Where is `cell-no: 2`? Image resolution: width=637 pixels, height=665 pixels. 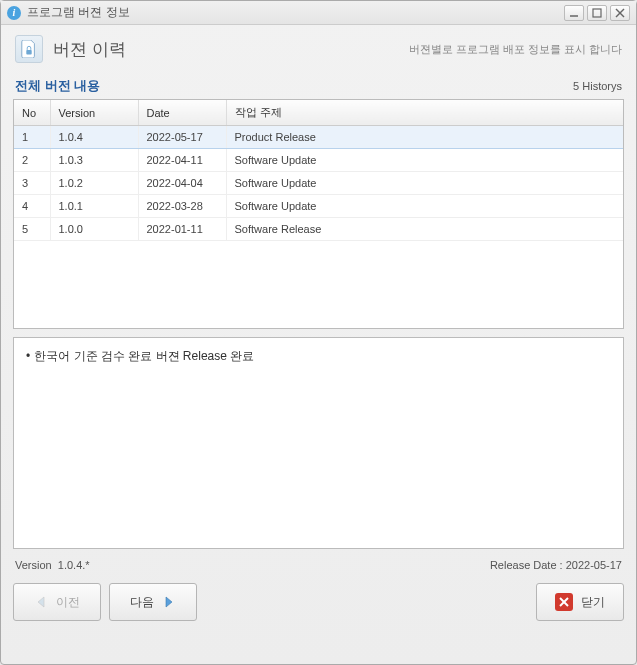
cell-no: 2 is located at coordinates (32, 160).